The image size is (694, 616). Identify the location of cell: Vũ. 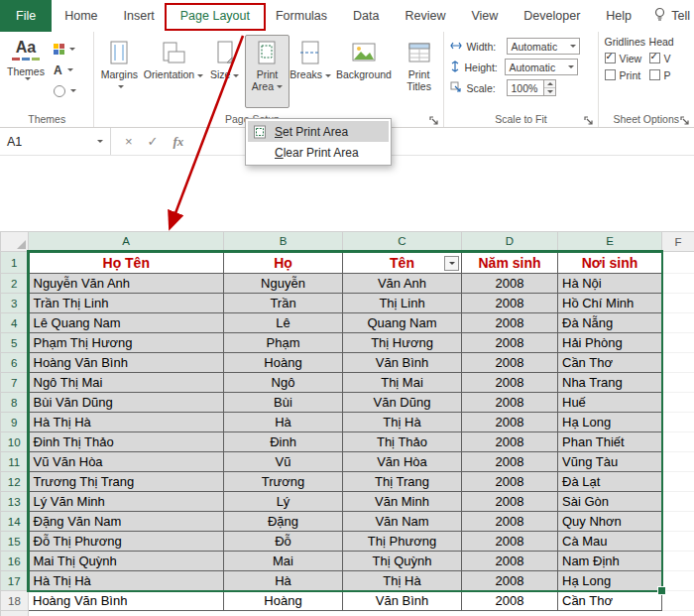
(284, 462).